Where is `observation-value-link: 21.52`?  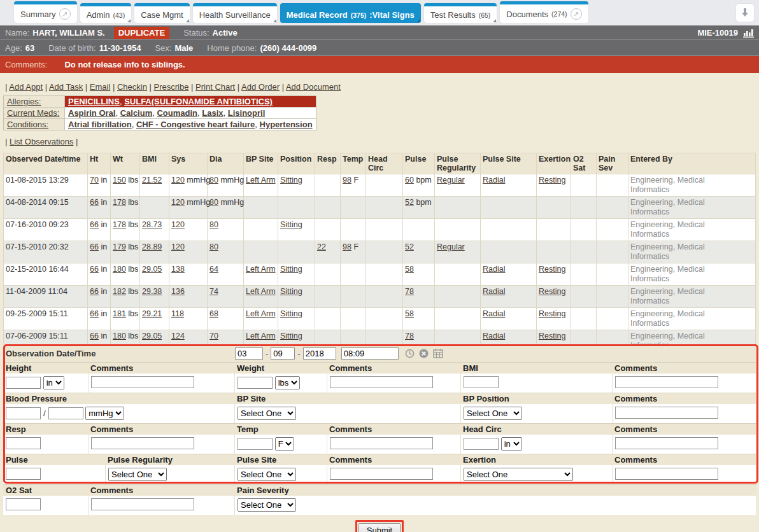 observation-value-link: 21.52 is located at coordinates (152, 180).